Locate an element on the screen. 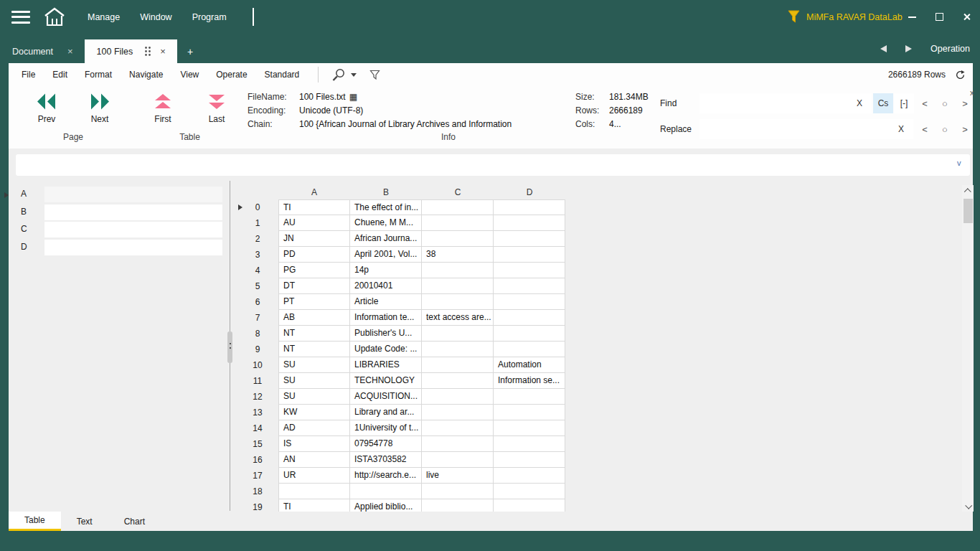 The image size is (980, 551). scrollbar-thumb is located at coordinates (969, 211).